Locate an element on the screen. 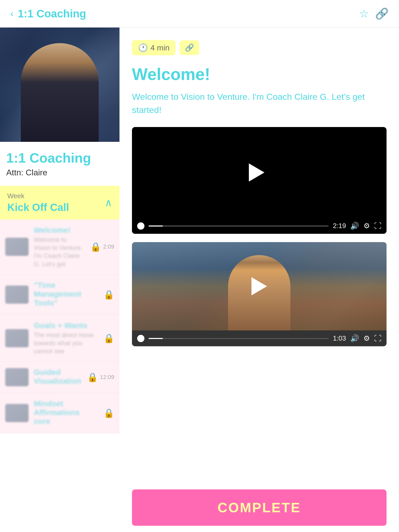  progress-bar is located at coordinates (238, 226).